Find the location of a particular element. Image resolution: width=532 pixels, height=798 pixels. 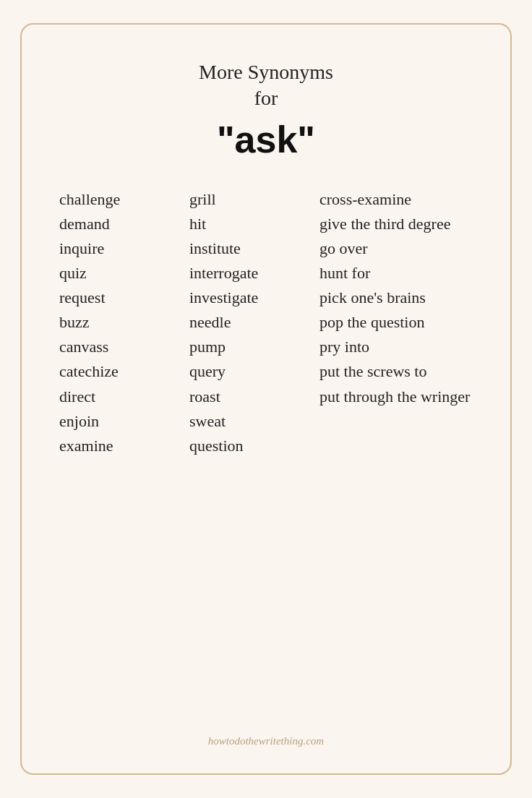

list-item: put the screws to is located at coordinates (413, 372).